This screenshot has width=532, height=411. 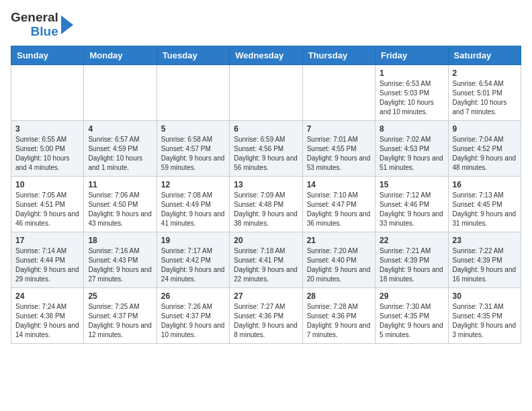 I want to click on day-number: 11, so click(x=120, y=185).